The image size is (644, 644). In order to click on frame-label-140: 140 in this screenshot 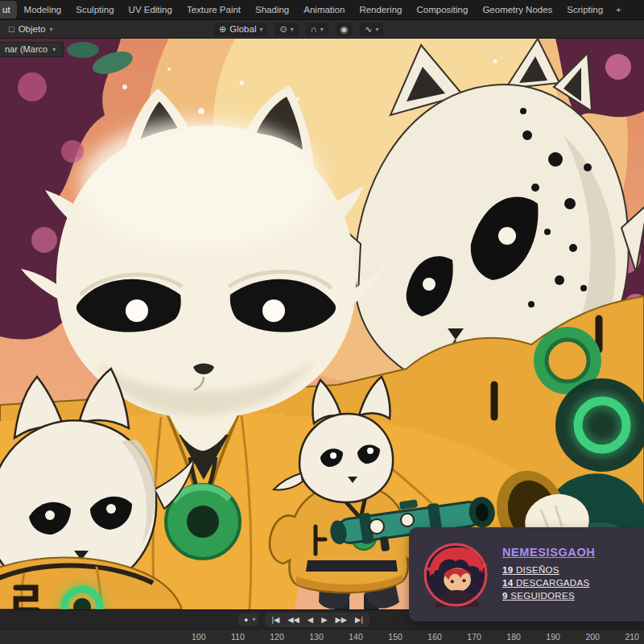, I will do `click(356, 637)`.